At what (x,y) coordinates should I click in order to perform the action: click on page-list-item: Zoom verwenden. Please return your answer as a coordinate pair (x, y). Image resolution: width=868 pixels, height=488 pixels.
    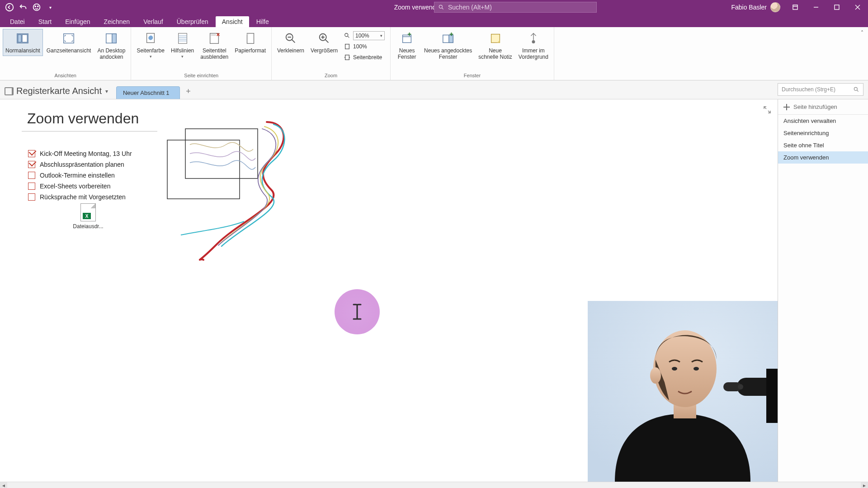
    Looking at the image, I should click on (823, 157).